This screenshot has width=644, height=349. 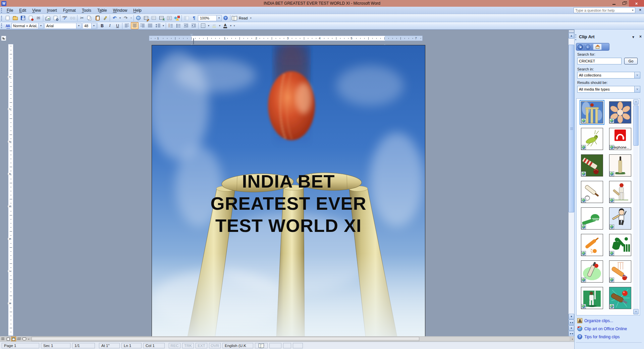 I want to click on align-left-button, so click(x=127, y=26).